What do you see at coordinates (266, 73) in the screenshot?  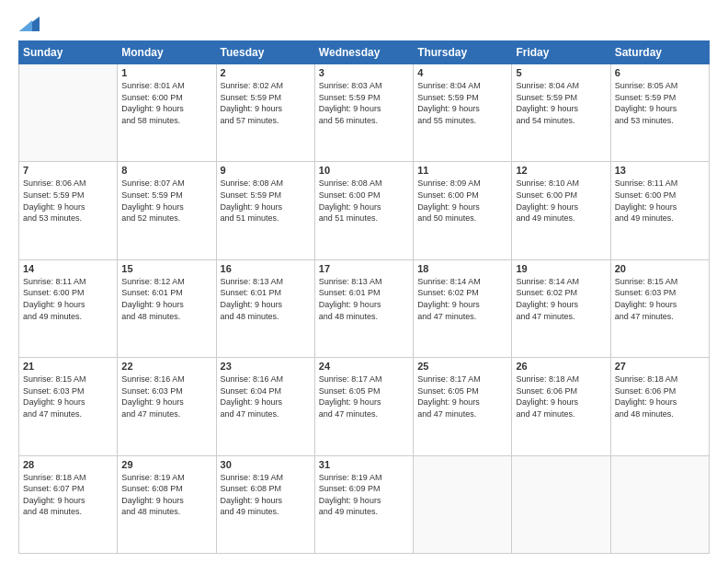 I see `day-number: 2` at bounding box center [266, 73].